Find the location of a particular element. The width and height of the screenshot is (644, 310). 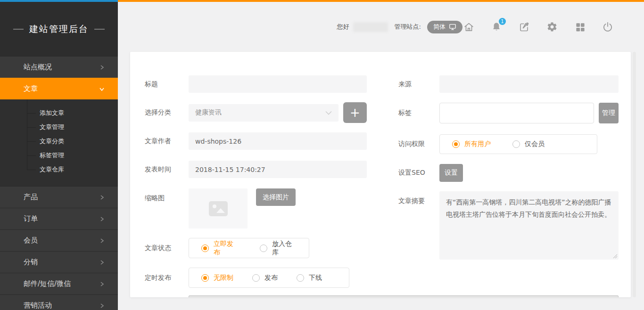

sidebar-item-label: 邮件/短信/微信 is located at coordinates (61, 284).